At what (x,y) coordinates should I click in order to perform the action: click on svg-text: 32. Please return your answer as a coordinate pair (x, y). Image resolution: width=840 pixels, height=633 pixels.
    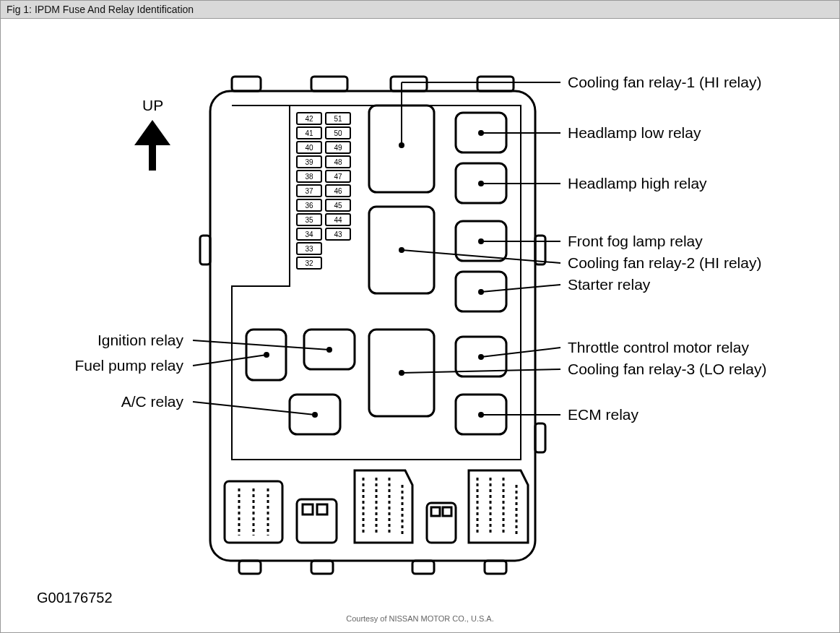
    Looking at the image, I should click on (309, 263).